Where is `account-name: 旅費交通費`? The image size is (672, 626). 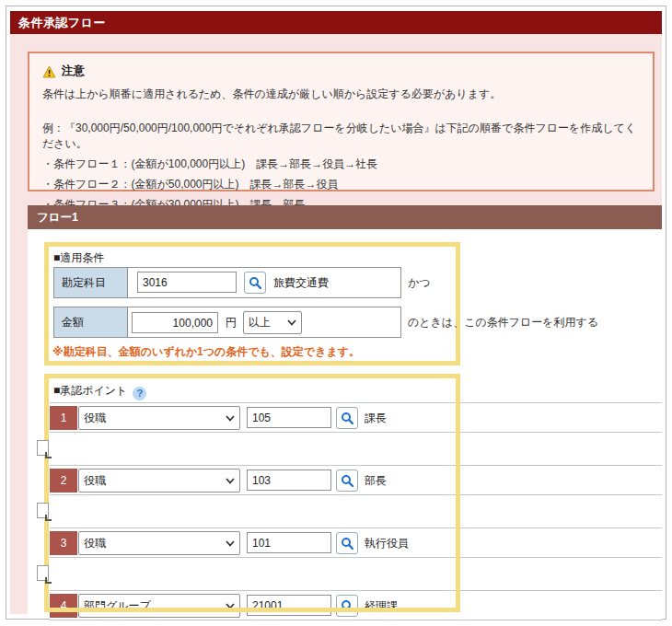 account-name: 旅費交通費 is located at coordinates (301, 283).